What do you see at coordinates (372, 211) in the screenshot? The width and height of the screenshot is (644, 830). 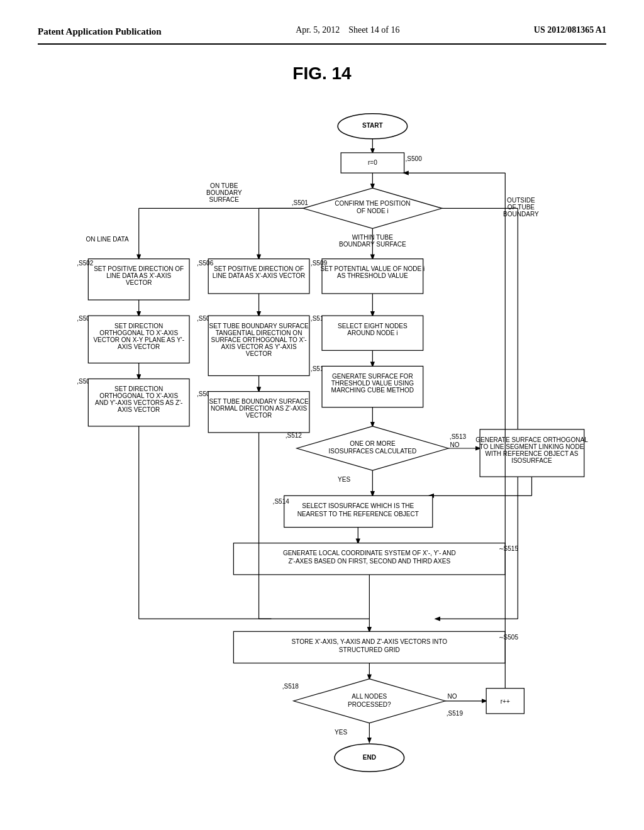 I see `svg-text: OF NODE i` at bounding box center [372, 211].